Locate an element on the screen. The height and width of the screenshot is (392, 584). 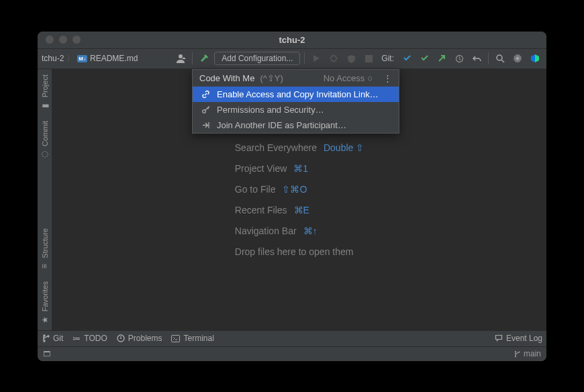
terminal-icon is located at coordinates (176, 338).